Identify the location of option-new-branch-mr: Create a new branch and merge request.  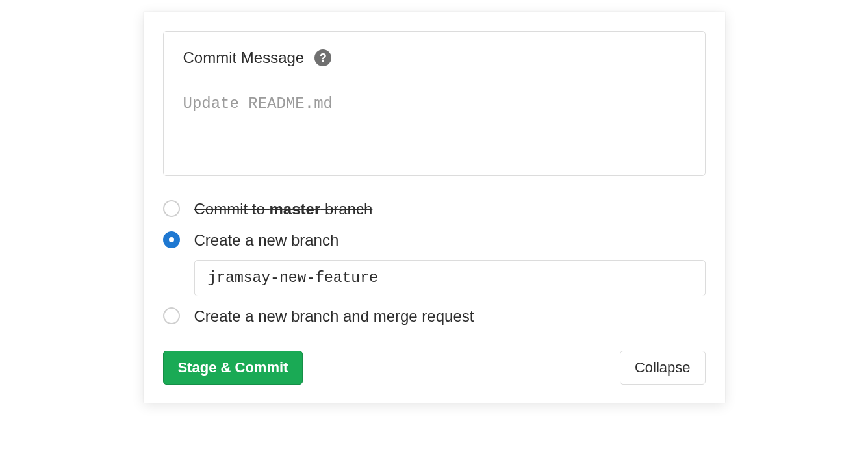
(434, 316).